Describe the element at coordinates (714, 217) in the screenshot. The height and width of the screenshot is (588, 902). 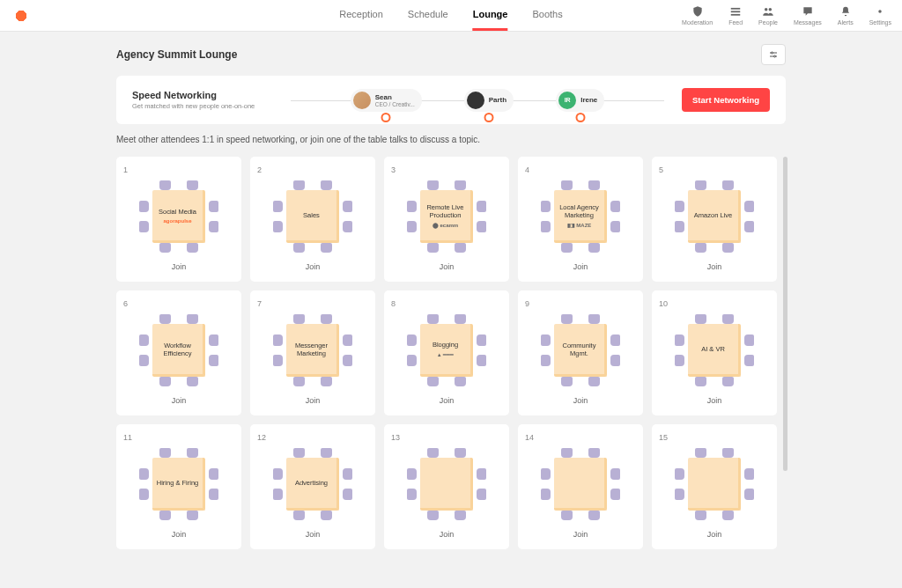
I see `table-visual: Amazon Live` at that location.